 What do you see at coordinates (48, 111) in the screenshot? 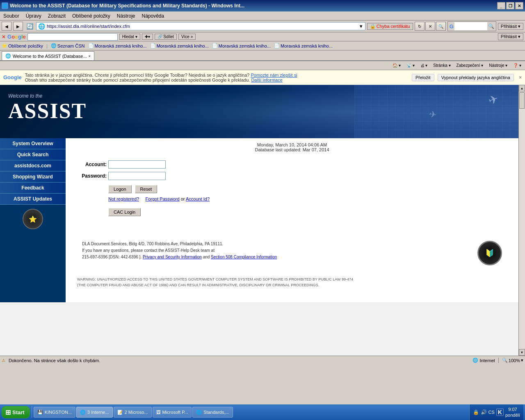
I see `assist-logo-text: ASSIST` at bounding box center [48, 111].